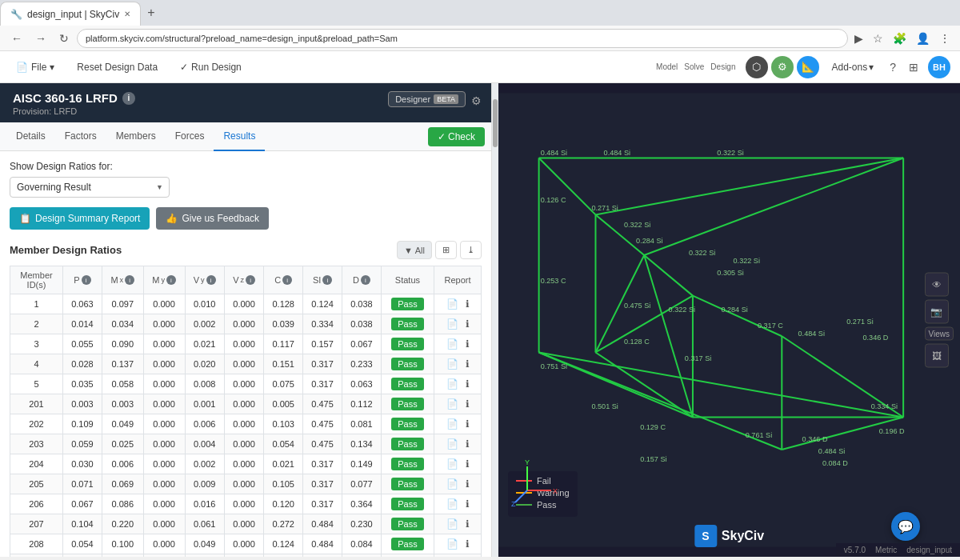 The width and height of the screenshot is (960, 560). I want to click on si-info-icon: i, so click(327, 280).